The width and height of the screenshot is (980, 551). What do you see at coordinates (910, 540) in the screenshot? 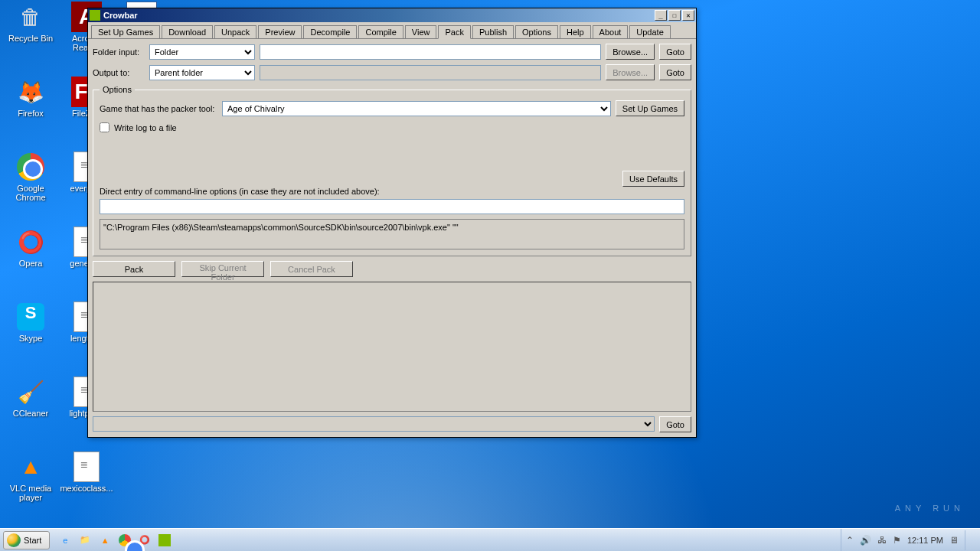
I see `system-tray: ⌃ 🔊 🖧 ⚑ 12:11 PM 🖥` at bounding box center [910, 540].